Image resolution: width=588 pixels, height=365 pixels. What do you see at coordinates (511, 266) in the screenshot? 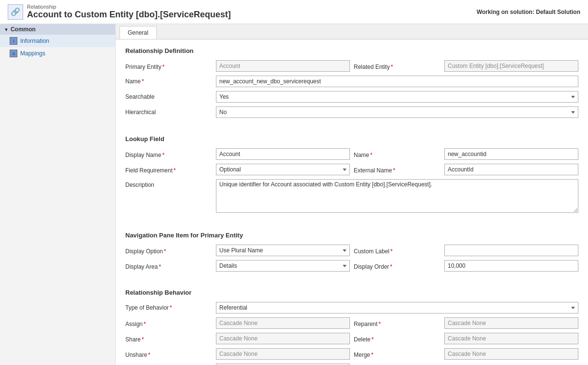
I see `display-order-field` at bounding box center [511, 266].